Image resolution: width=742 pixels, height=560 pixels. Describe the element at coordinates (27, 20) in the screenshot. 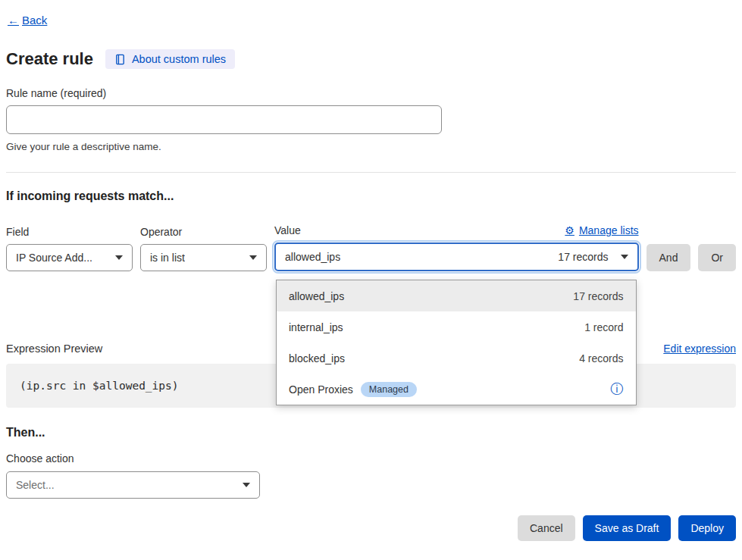

I see `back-link: ← Back` at that location.